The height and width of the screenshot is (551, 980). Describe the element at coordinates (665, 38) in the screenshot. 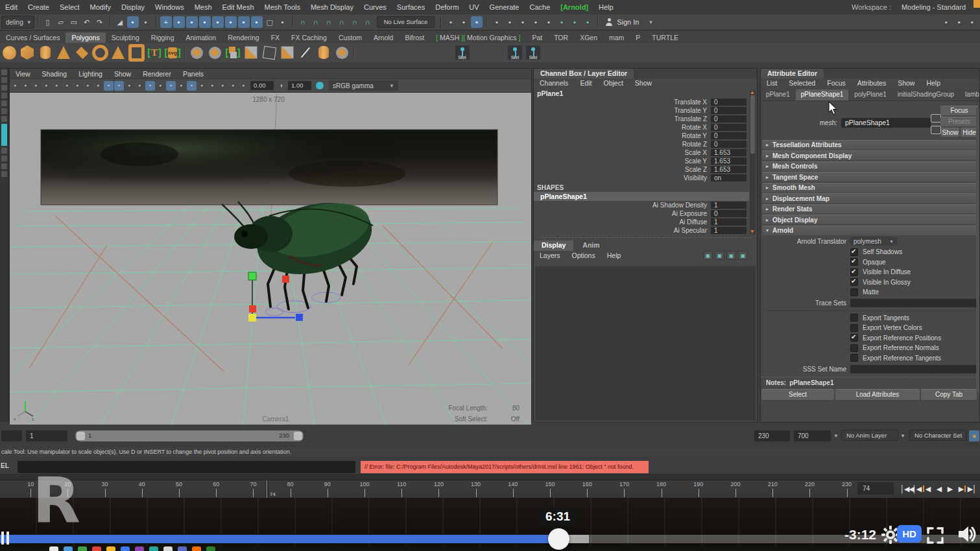

I see `shelf-tab-turtle: TURTLE` at that location.